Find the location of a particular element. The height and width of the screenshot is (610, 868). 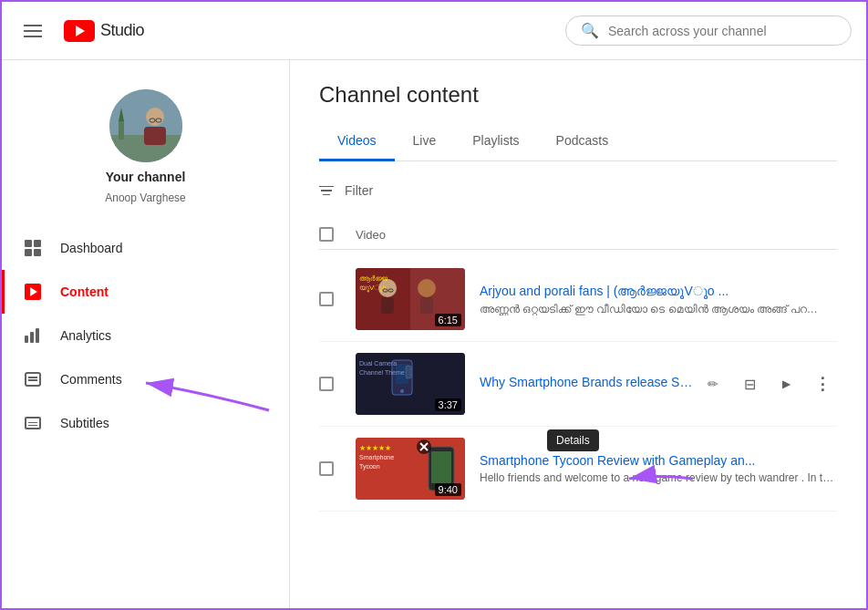

checkbox-v3 is located at coordinates (337, 469).